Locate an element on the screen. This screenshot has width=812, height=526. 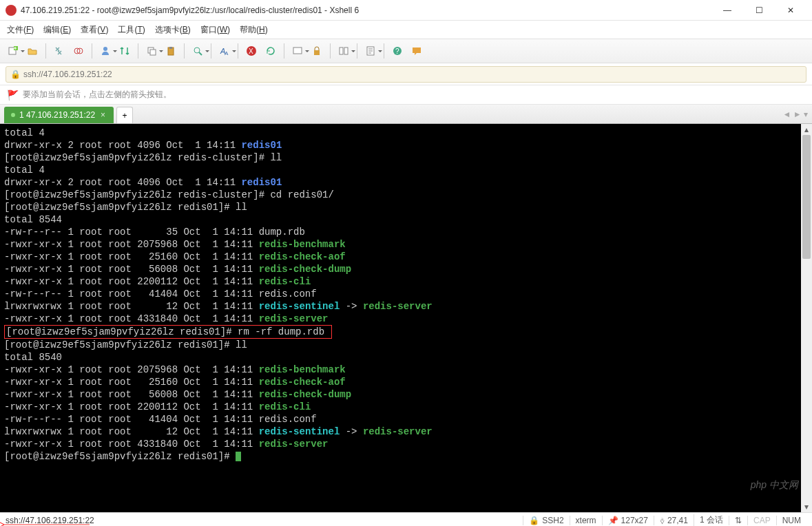
chat-button is located at coordinates (417, 51).